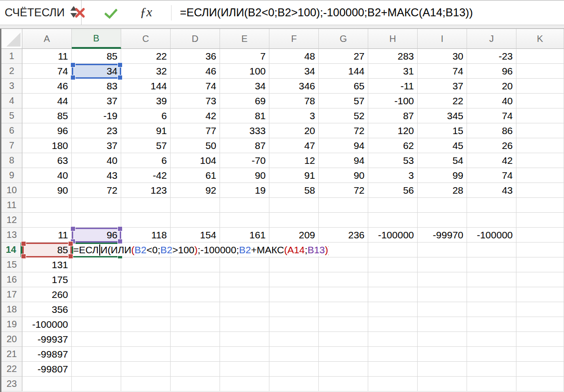 The width and height of the screenshot is (564, 392). I want to click on column-header-I: I, so click(442, 39).